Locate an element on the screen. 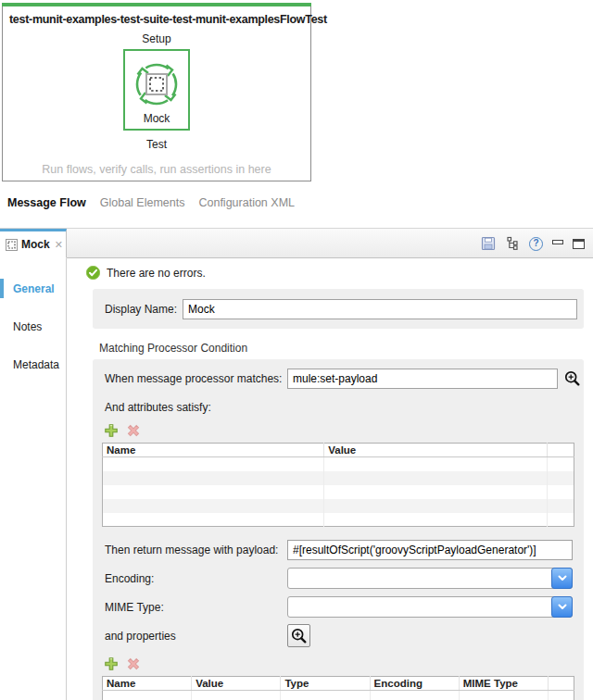  col-encoding: Encoding is located at coordinates (414, 683).